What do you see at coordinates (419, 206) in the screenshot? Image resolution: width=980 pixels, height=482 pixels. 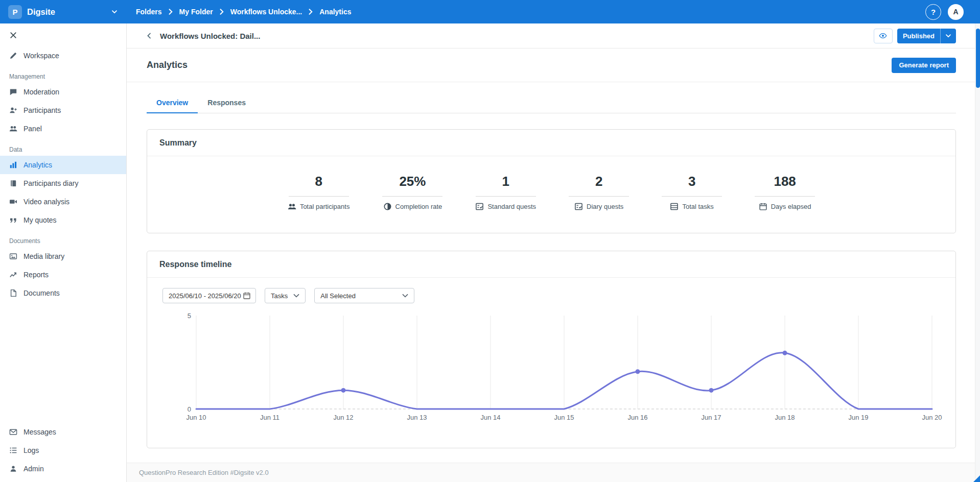 I see `stat-label: Completion rate` at bounding box center [419, 206].